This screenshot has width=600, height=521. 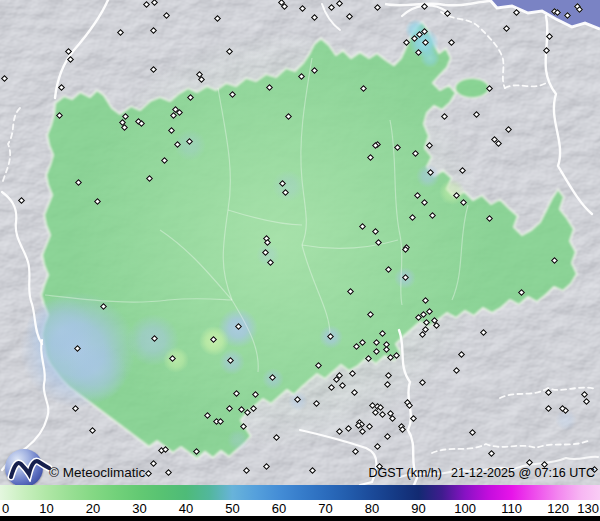 What do you see at coordinates (523, 473) in the screenshot?
I see `timestamp-label: 21-12-2025 @ 07:16 UTC` at bounding box center [523, 473].